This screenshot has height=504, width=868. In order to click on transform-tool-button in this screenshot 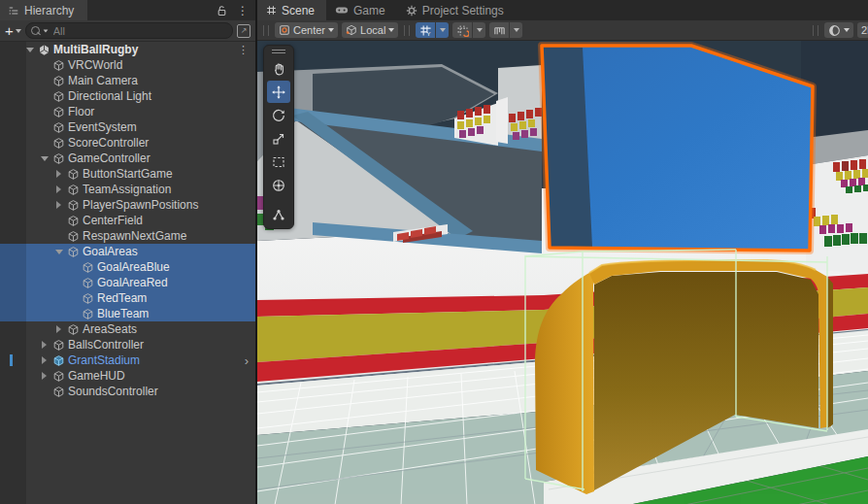, I will do `click(279, 185)`.